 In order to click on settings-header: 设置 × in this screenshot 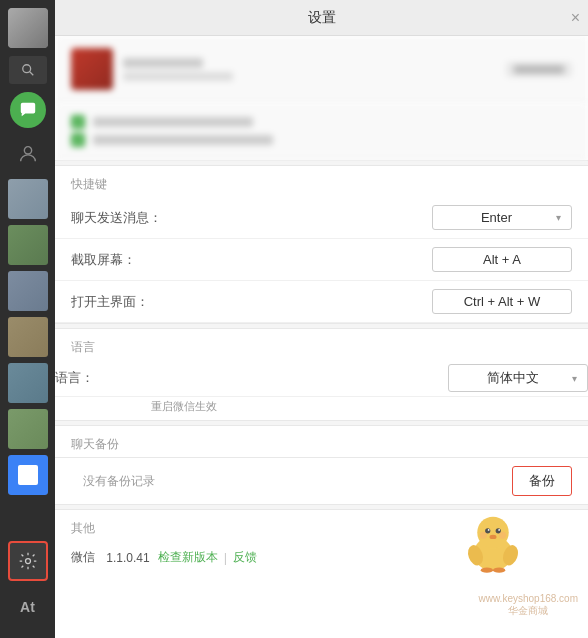, I will do `click(322, 18)`.